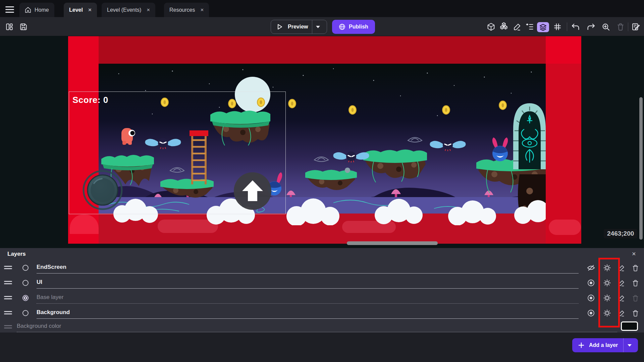  Describe the element at coordinates (603, 345) in the screenshot. I see `add-layer-label: Add a layer` at that location.